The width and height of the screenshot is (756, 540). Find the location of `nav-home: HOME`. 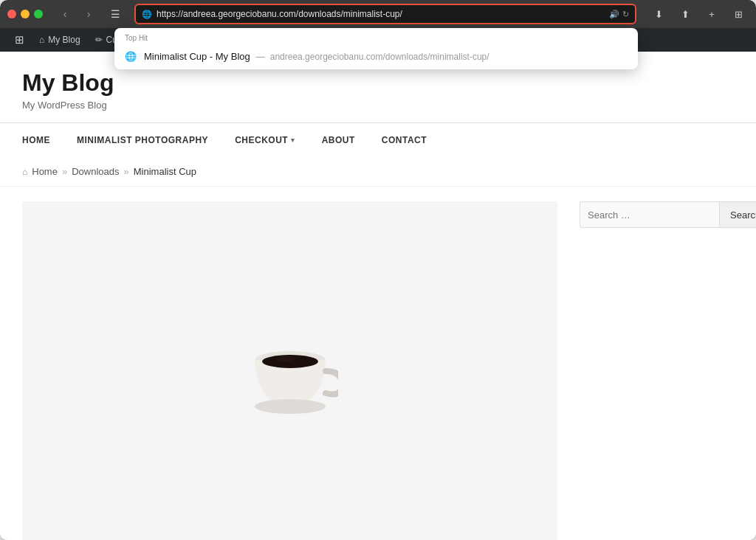

nav-home: HOME is located at coordinates (43, 140).